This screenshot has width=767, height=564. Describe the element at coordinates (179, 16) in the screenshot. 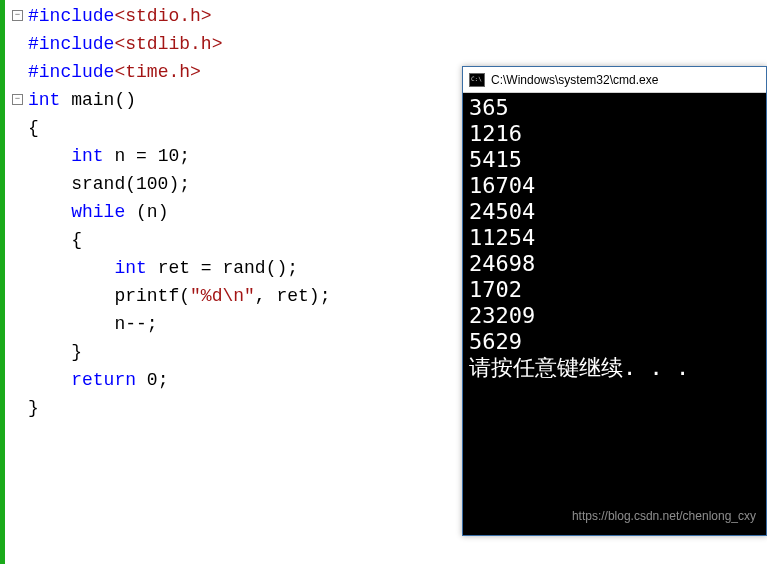

I see `code-line: #include<stdio.h>` at that location.